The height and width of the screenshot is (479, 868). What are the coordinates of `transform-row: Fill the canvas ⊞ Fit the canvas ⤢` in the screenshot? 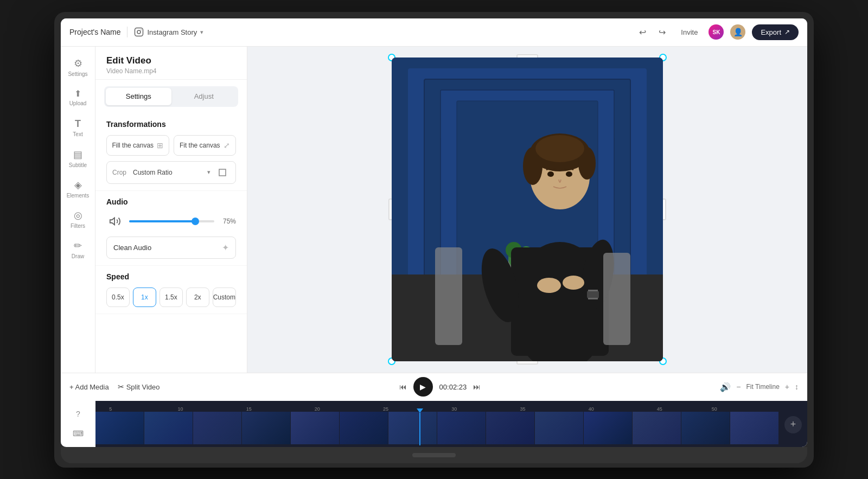 It's located at (171, 145).